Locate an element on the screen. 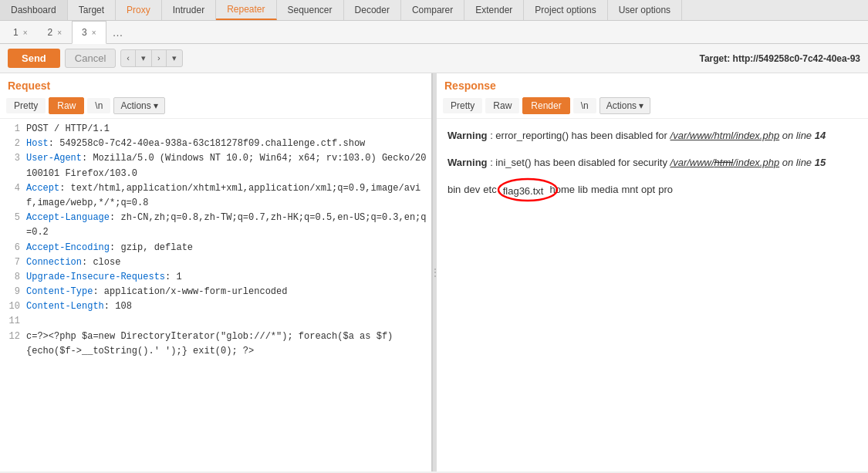  line-number: 1 is located at coordinates (12, 130).